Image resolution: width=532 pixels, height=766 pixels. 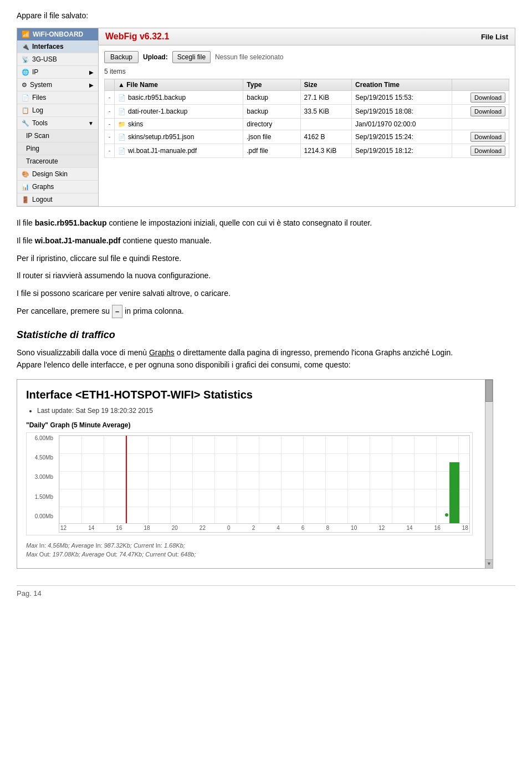 What do you see at coordinates (38, 110) in the screenshot?
I see `sidebar-item-label: Log` at bounding box center [38, 110].